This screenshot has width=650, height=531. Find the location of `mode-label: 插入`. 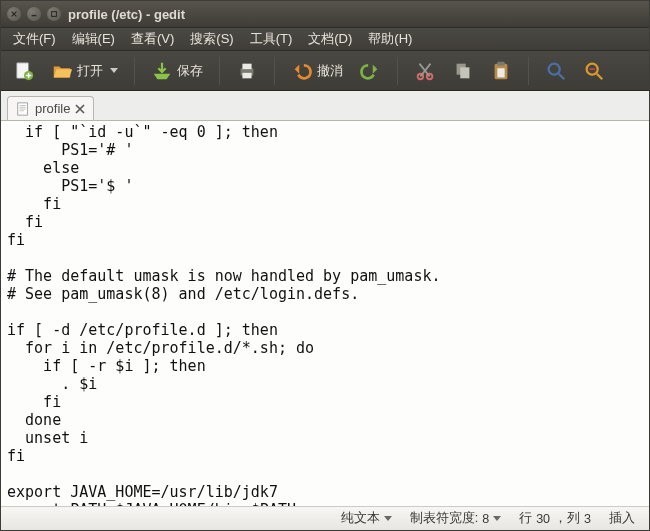

mode-label: 插入 is located at coordinates (622, 518).